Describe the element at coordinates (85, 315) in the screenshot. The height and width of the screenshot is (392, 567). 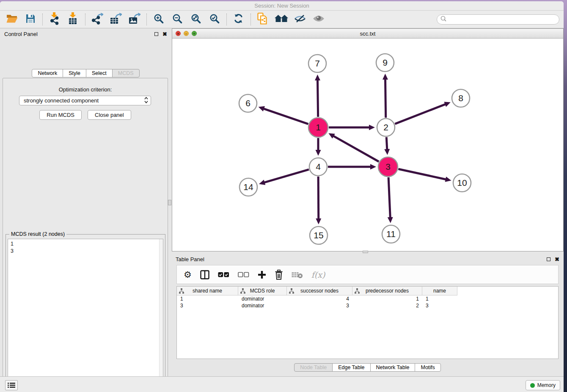
I see `mcds-result-textarea: 1 3` at that location.